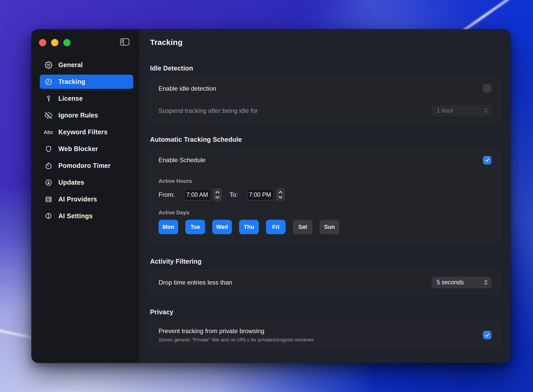 The height and width of the screenshot is (392, 533). I want to click on enable-schedule-row: Enable Schedule, so click(325, 160).